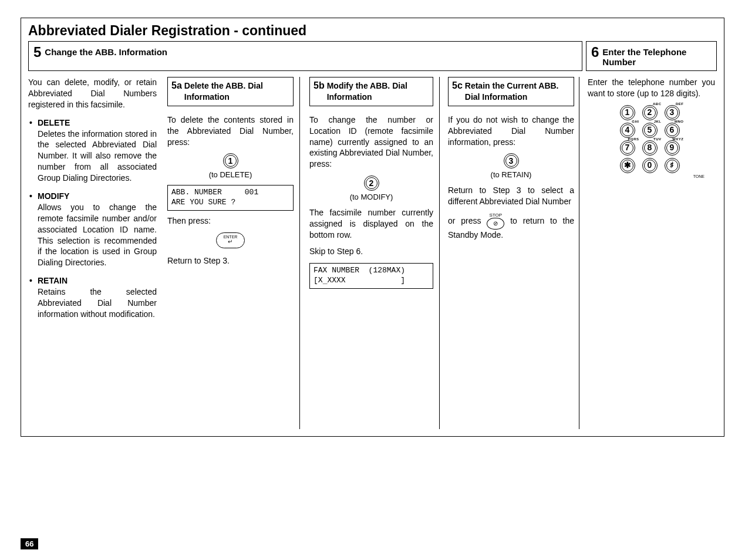 The width and height of the screenshot is (745, 560). Describe the element at coordinates (371, 92) in the screenshot. I see `sub-header-5b: 5b Modify the ABB. Dial Information` at that location.